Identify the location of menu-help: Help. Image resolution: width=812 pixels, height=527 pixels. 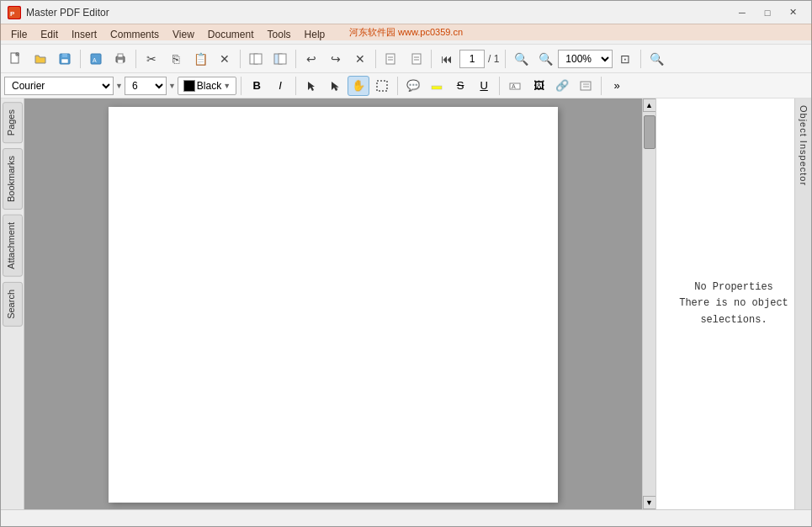
(315, 35).